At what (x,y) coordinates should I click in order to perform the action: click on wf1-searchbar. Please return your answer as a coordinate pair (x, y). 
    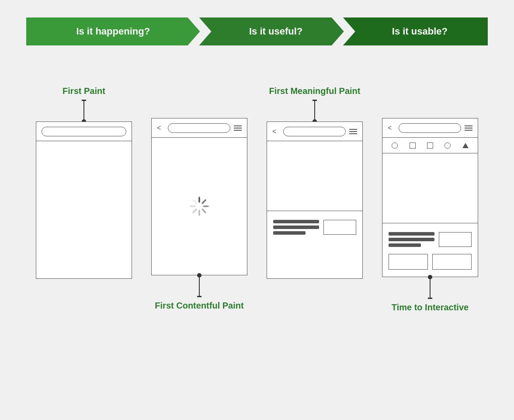
    Looking at the image, I should click on (84, 132).